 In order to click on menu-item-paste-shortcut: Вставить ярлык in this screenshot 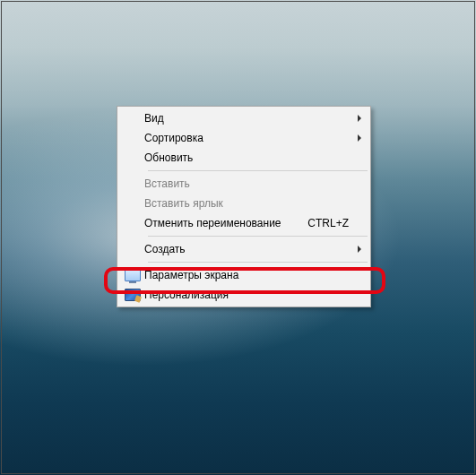, I will do `click(244, 203)`.